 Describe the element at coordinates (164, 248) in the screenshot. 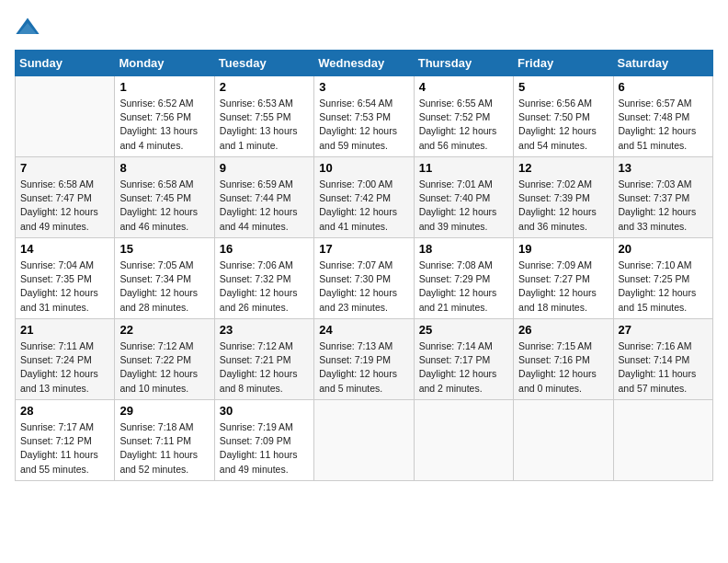

I see `day-number: 15` at that location.